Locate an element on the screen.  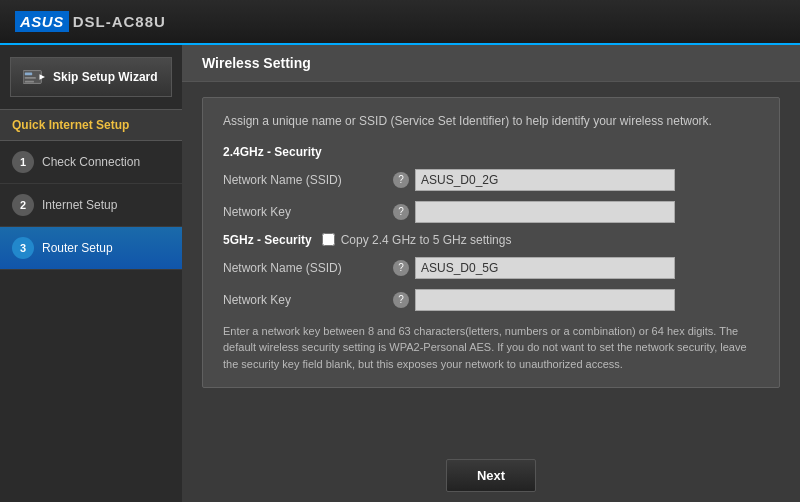
page-title: Wireless Setting is located at coordinates (256, 63).